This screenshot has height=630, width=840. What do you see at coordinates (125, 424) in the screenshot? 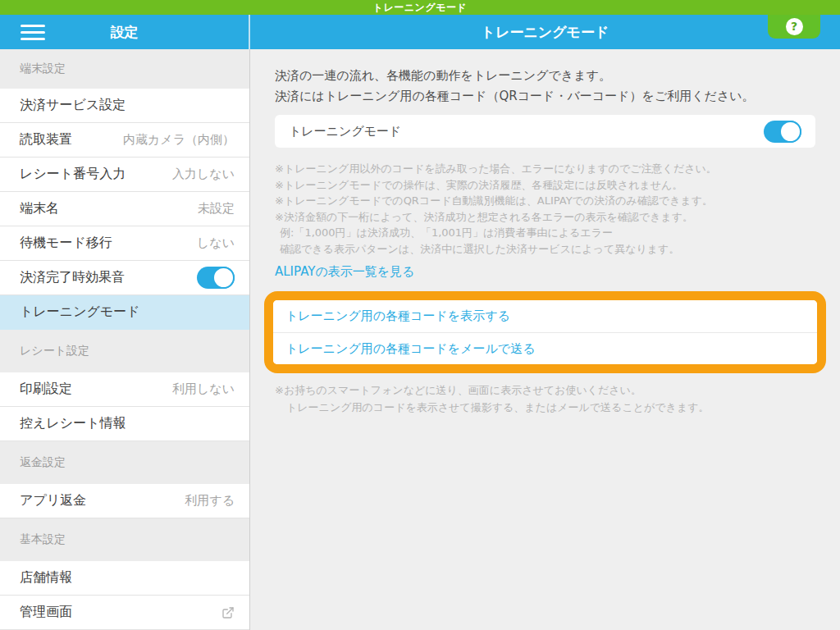
I see `sidebar-item-copy-receipt-info: 控えレシート情報` at bounding box center [125, 424].